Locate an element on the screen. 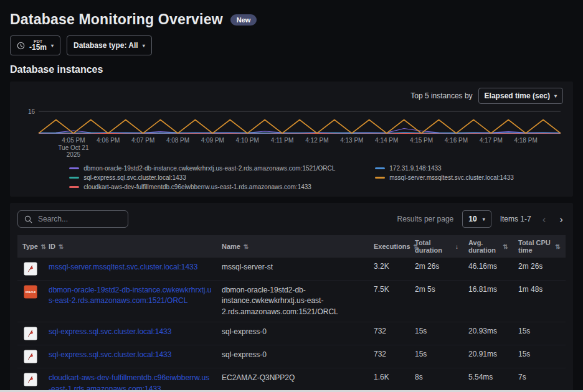 The width and height of the screenshot is (583, 392). instance-name: mssql-server-st is located at coordinates (293, 268).